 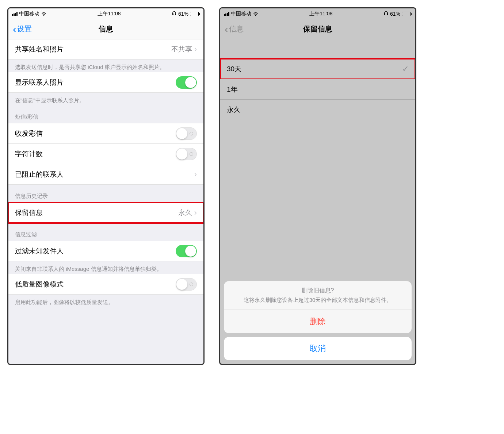 What do you see at coordinates (95, 134) in the screenshot?
I see `cell-label: 收发彩信` at bounding box center [95, 134].